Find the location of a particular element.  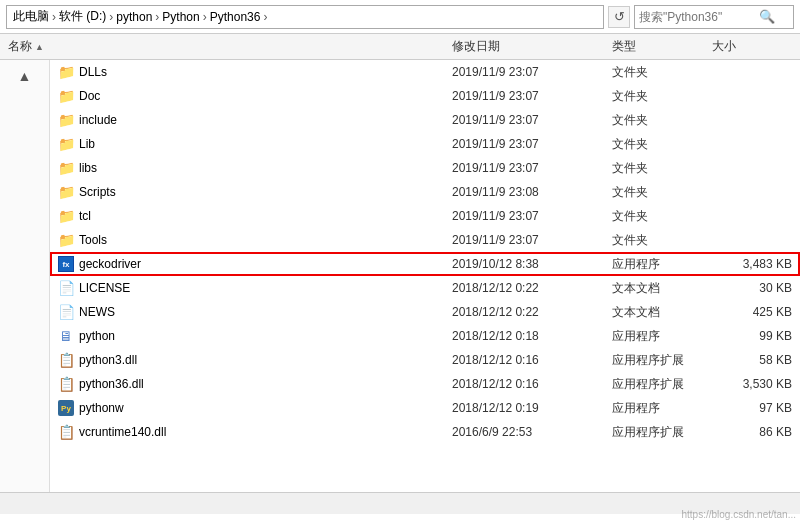

file-size-cell: 97 KB is located at coordinates (752, 408).